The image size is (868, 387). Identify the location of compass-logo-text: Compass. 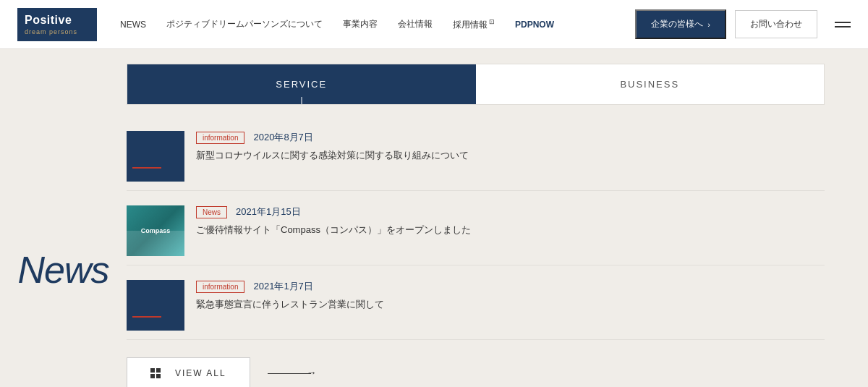
(156, 231).